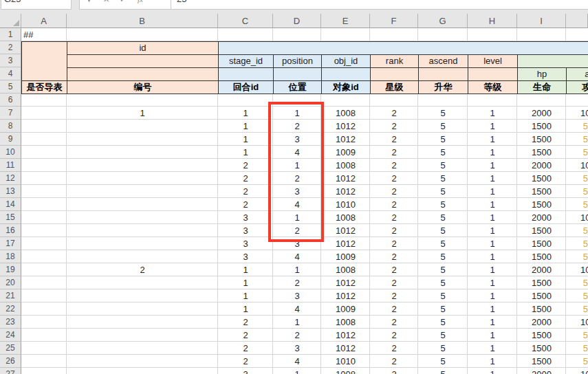 The width and height of the screenshot is (588, 374). I want to click on cell-F10: 2, so click(394, 153).